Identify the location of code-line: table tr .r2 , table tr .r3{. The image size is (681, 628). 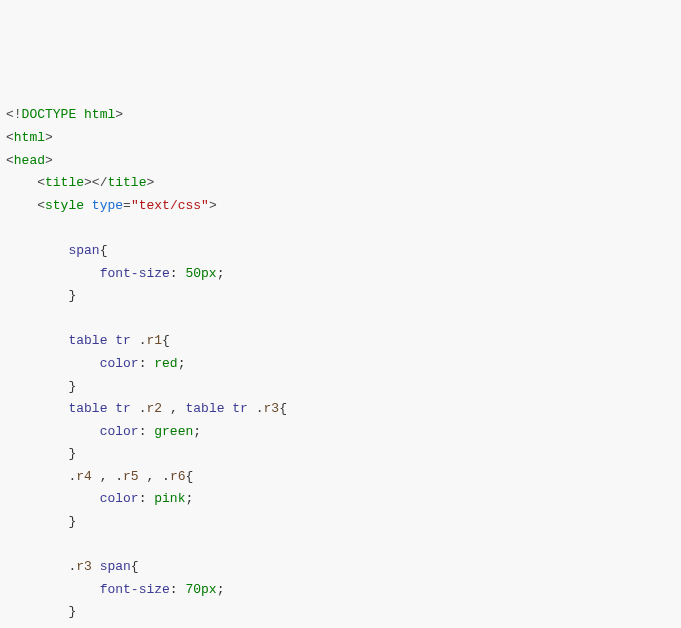
(146, 408).